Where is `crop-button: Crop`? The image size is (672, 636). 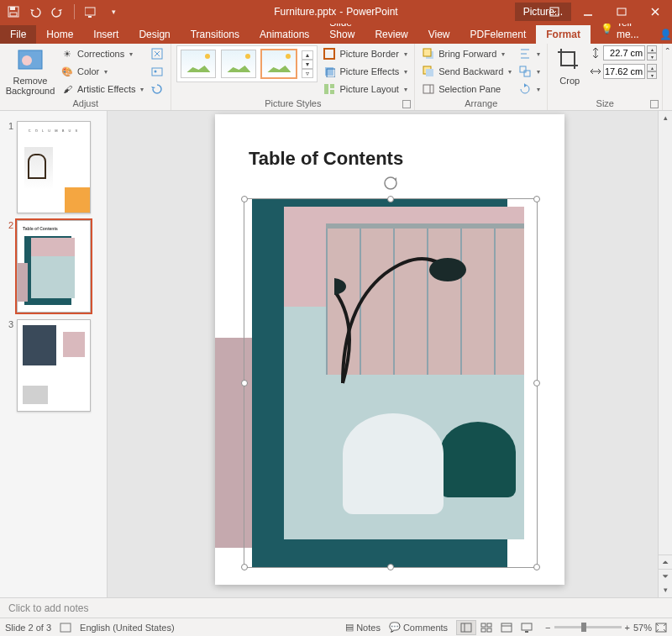
crop-button: Crop is located at coordinates (570, 66).